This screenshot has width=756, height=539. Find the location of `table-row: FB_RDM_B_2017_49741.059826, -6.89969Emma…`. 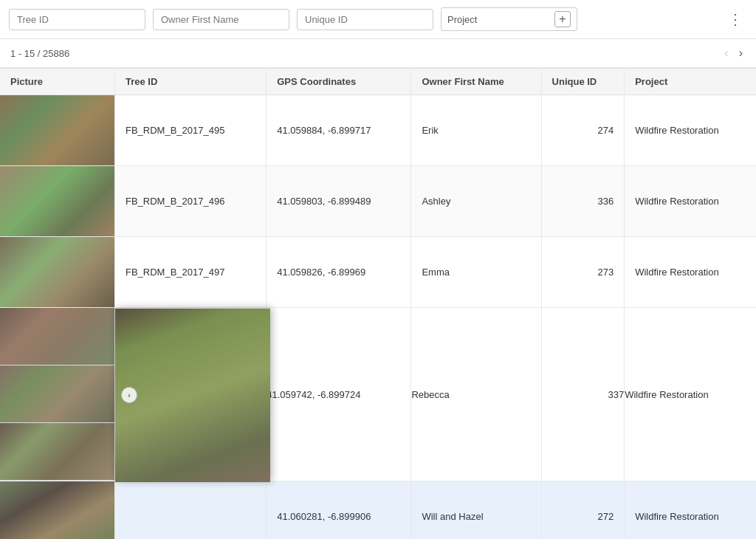

table-row: FB_RDM_B_2017_49741.059826, -6.89969Emma… is located at coordinates (378, 272).